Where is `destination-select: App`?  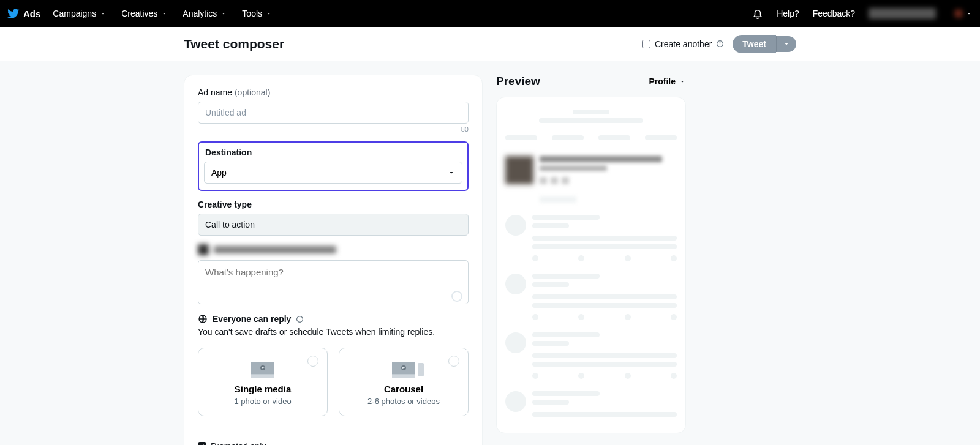
destination-select: App is located at coordinates (333, 173).